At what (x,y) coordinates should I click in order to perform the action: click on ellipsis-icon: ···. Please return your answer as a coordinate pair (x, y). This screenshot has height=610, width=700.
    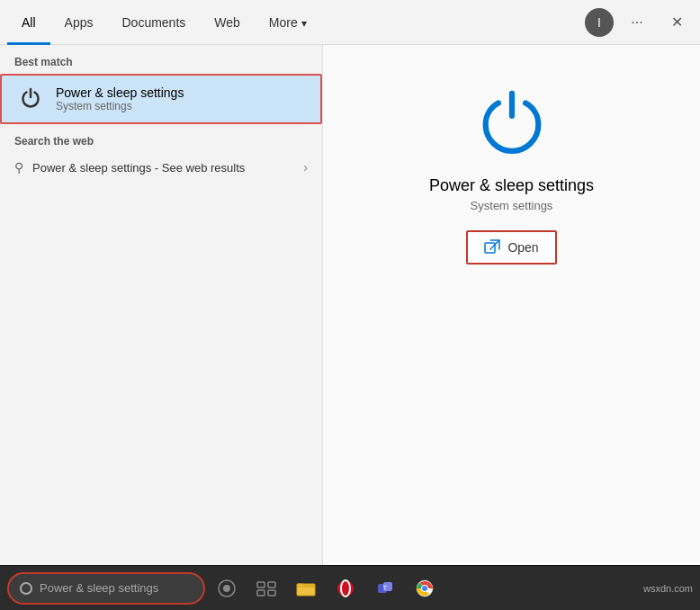
    Looking at the image, I should click on (637, 22).